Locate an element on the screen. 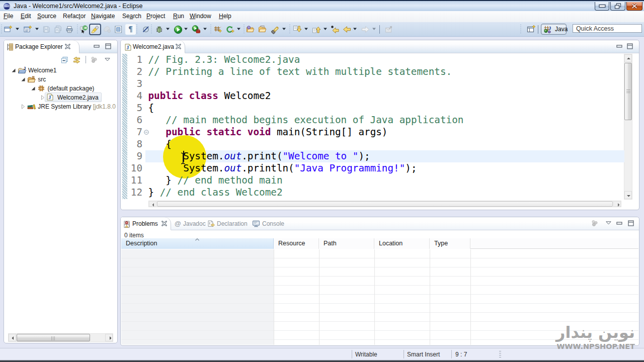 The height and width of the screenshot is (362, 644). scroll-down-icon is located at coordinates (628, 195).